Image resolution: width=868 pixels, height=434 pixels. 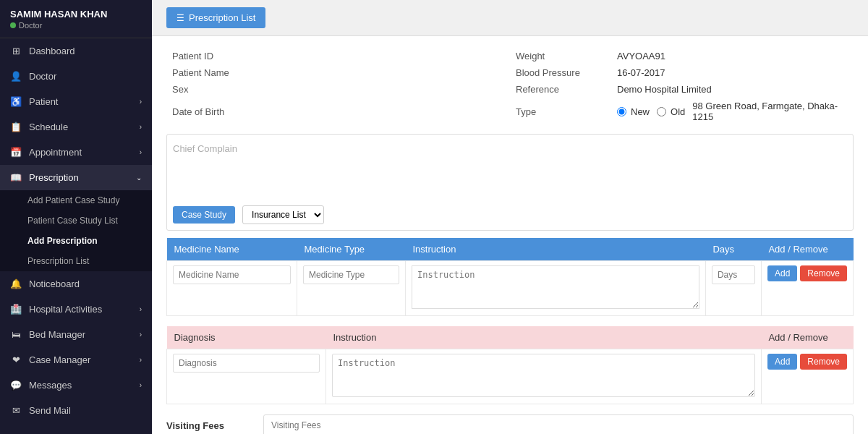 What do you see at coordinates (783, 273) in the screenshot?
I see `add-medicine-button: Add` at bounding box center [783, 273].